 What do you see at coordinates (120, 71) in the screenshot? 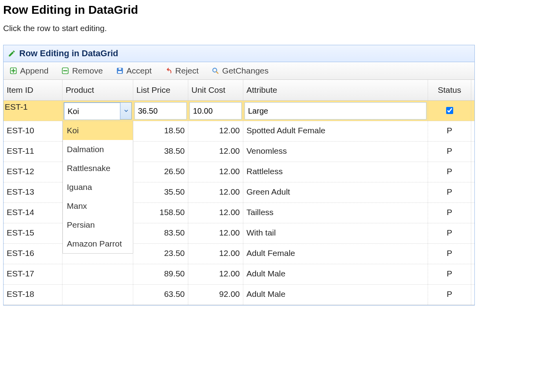
I see `save-icon` at bounding box center [120, 71].